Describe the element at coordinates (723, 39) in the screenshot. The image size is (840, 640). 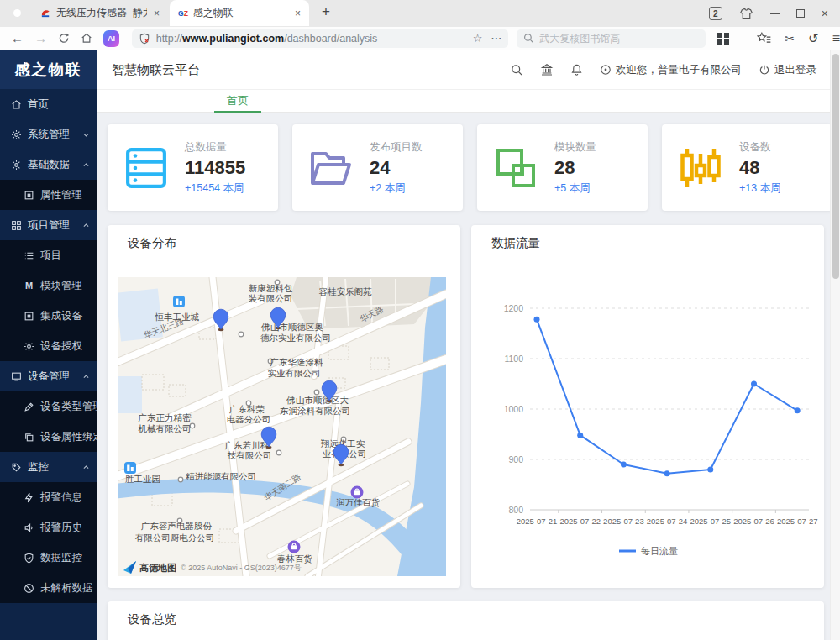
I see `apps-grid-icon` at that location.